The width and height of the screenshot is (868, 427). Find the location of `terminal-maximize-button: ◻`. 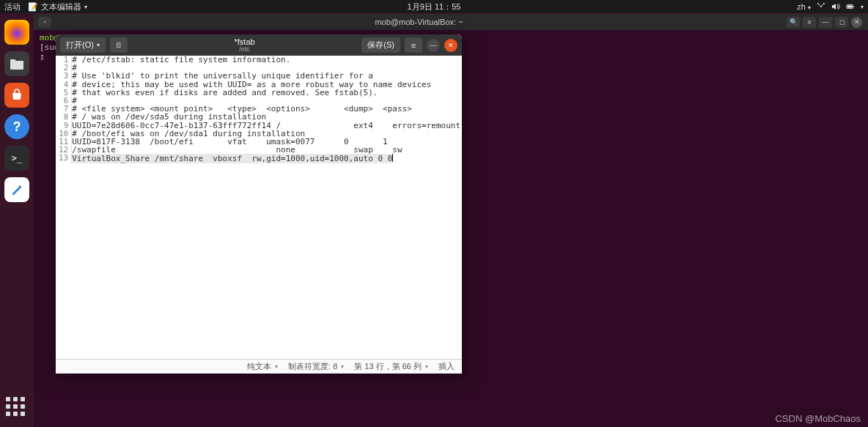

terminal-maximize-button: ◻ is located at coordinates (842, 22).